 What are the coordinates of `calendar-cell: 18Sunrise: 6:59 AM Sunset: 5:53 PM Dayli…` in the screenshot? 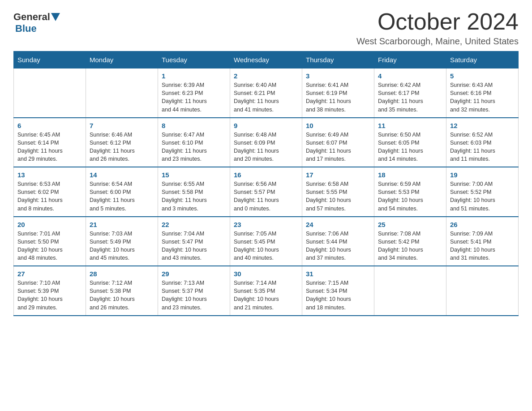 It's located at (410, 192).